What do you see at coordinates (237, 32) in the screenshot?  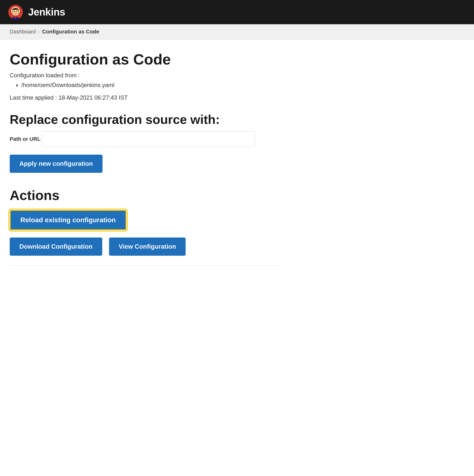 I see `breadcrumb: Dashboard › Configuration as Code` at bounding box center [237, 32].